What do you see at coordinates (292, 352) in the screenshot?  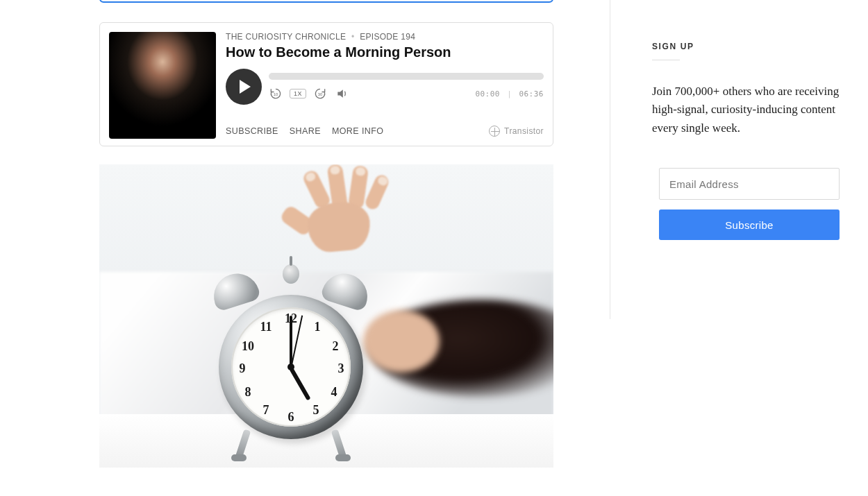 I see `alarm-clock: 12 1 2 3 4 5 6 7 8 9 10 11` at bounding box center [292, 352].